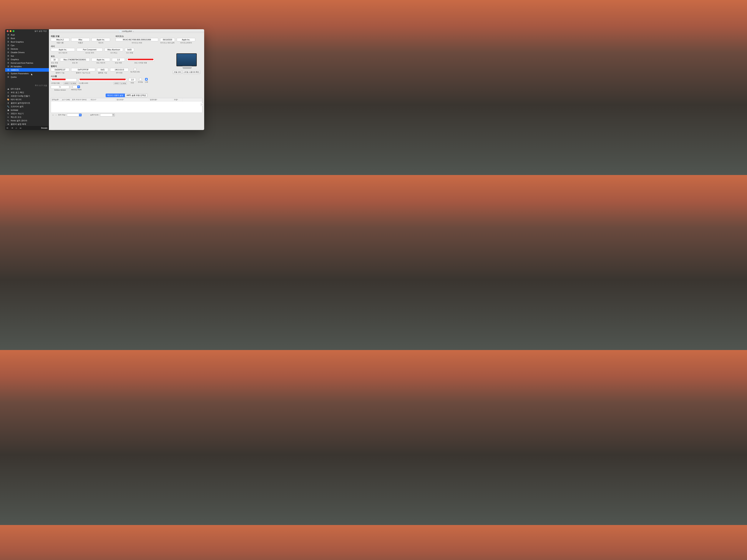 Image resolution: width=747 pixels, height=560 pixels. I want to click on trust-checkbox, so click(147, 79).